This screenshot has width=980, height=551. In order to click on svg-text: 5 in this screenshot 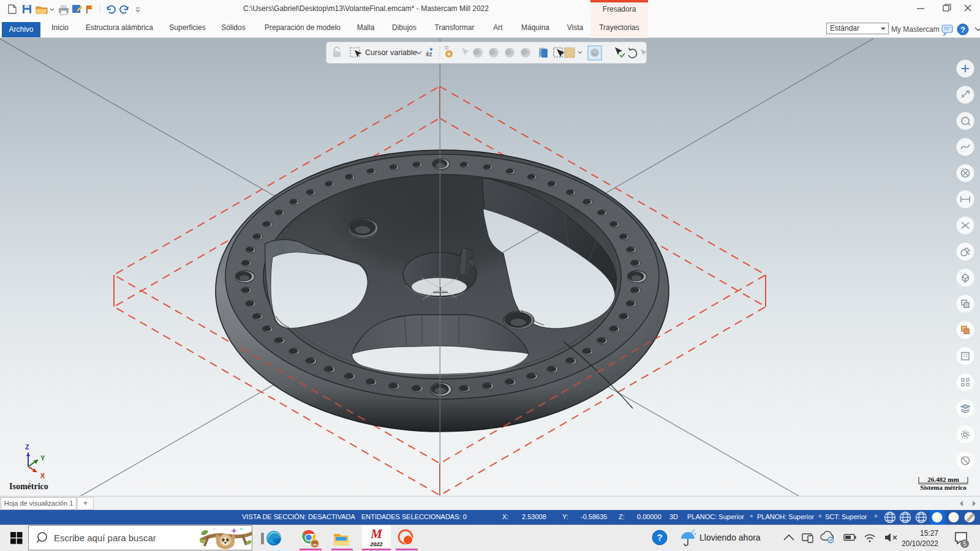, I will do `click(965, 544)`.